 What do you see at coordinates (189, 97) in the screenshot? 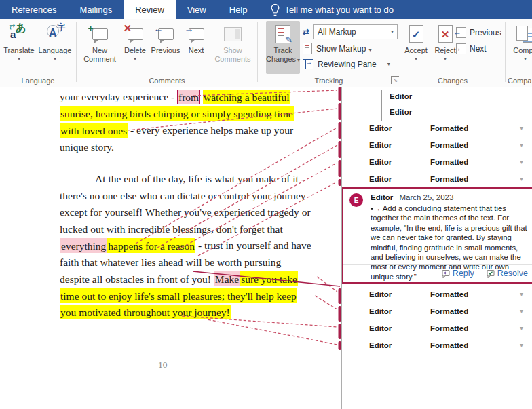
I see `highlighted-text: from` at bounding box center [189, 97].